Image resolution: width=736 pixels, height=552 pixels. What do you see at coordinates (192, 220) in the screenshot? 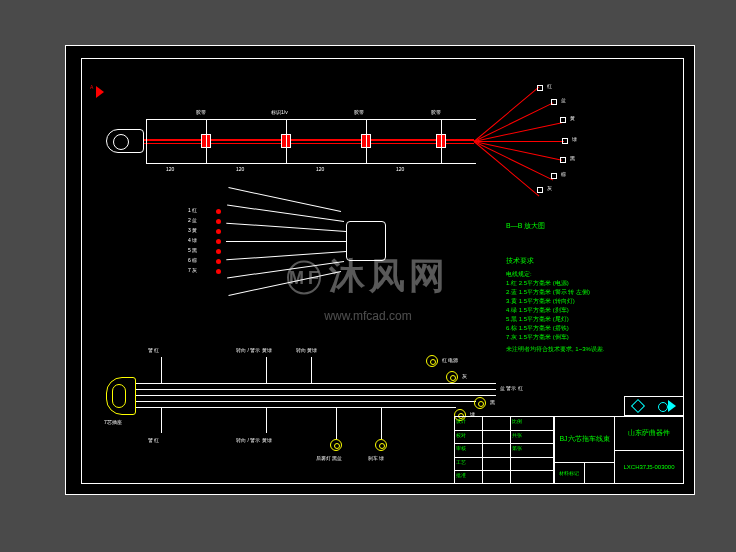
I see `pin-label: 2 蓝` at bounding box center [192, 220].